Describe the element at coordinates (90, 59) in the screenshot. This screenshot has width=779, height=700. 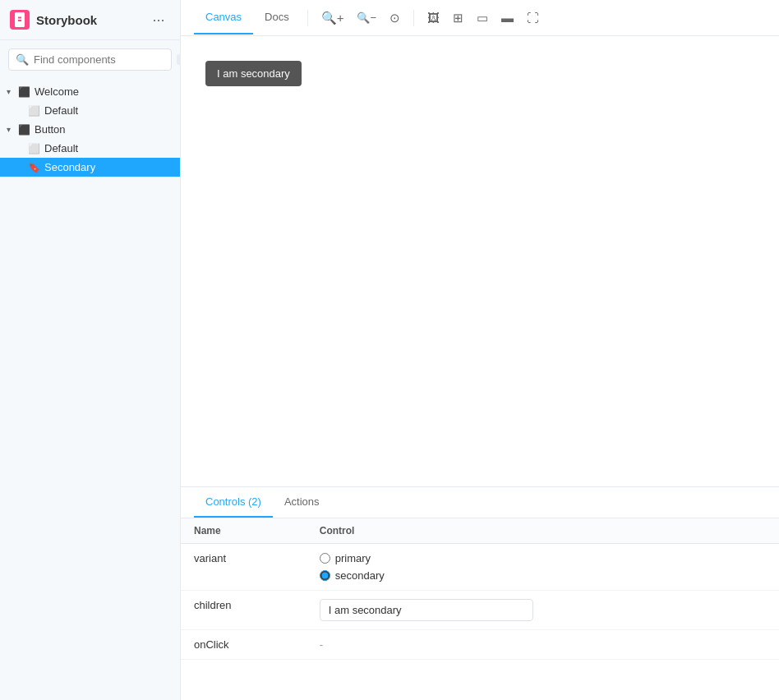
I see `search-bar: 🔍 /` at that location.